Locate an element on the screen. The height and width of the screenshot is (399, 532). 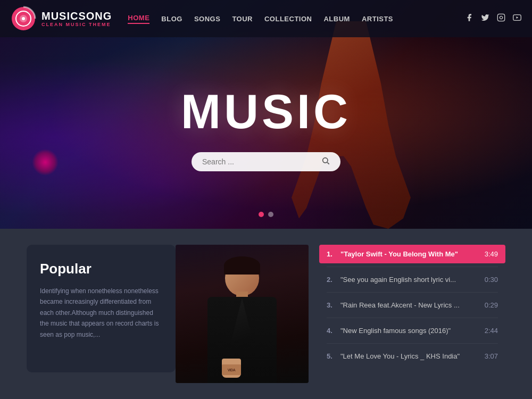
nav-songs: SONGS is located at coordinates (207, 19).